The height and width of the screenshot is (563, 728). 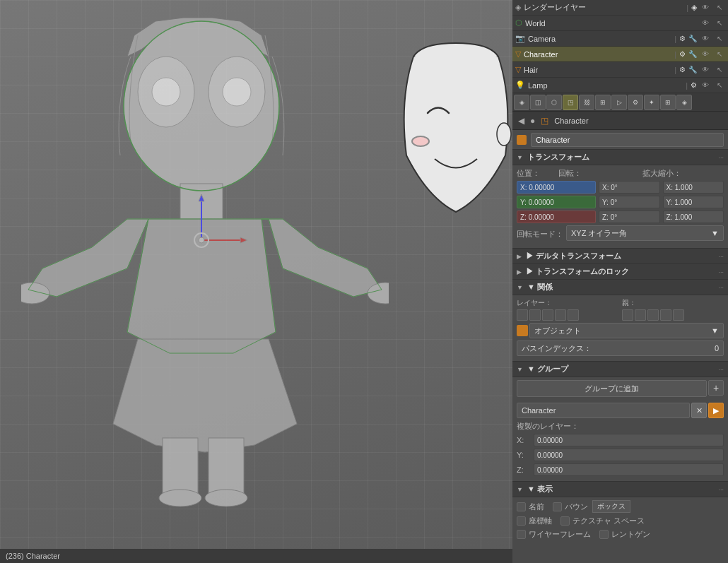 I want to click on rot-mode-dropdown: XYZ オイラー角 ▼, so click(x=645, y=233).